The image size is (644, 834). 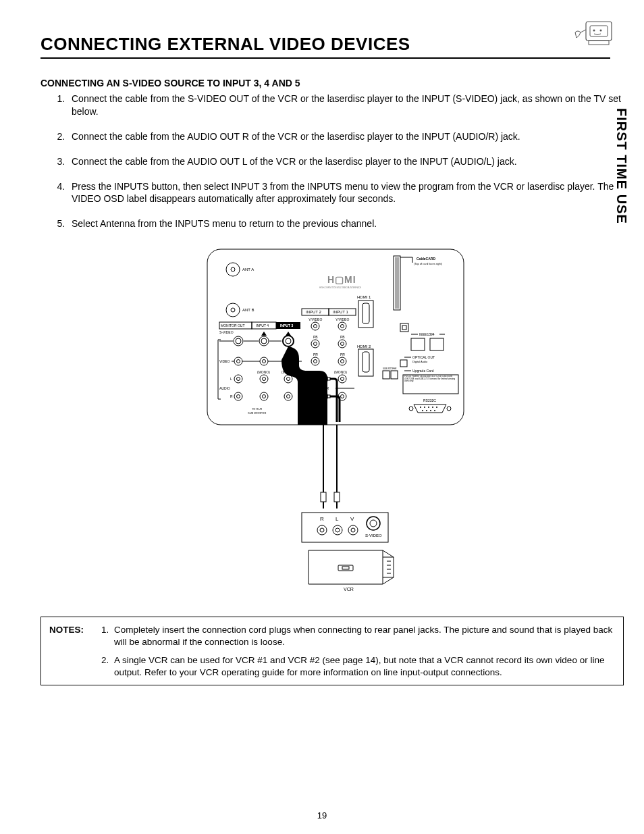 I want to click on step-1: Connect the cable from the S-VIDEO OUT o…, so click(x=349, y=105).